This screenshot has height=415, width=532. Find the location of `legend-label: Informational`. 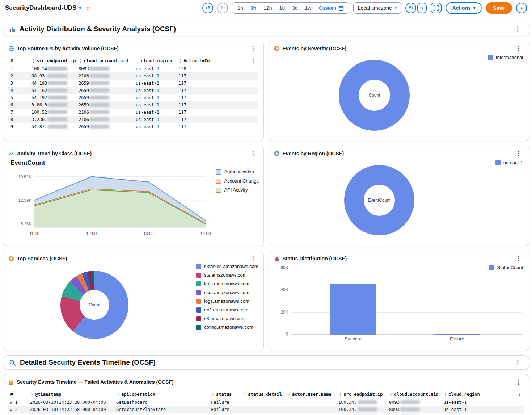

legend-label: Informational is located at coordinates (510, 57).